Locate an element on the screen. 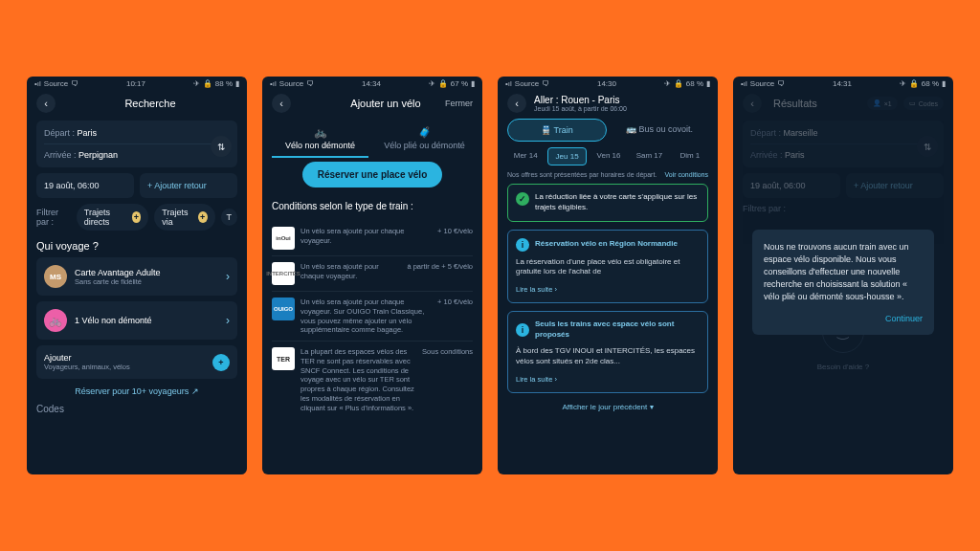  codes-section: Codes is located at coordinates (137, 409).